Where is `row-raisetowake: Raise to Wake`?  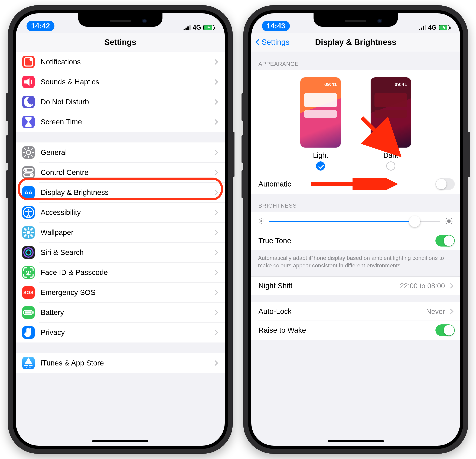
row-raisetowake: Raise to Wake is located at coordinates (356, 330).